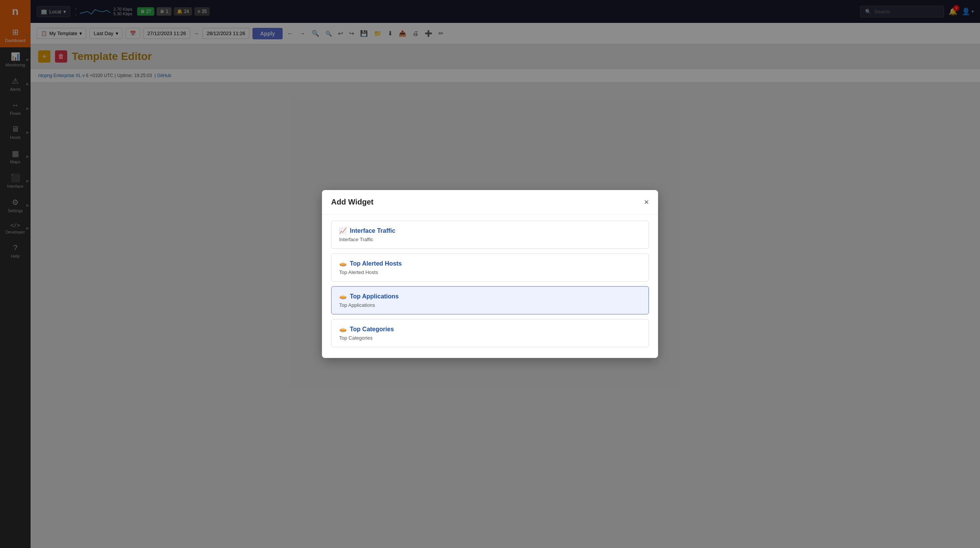  What do you see at coordinates (490, 230) in the screenshot?
I see `widget-card-title: 📈 Interface Traffic` at bounding box center [490, 230].